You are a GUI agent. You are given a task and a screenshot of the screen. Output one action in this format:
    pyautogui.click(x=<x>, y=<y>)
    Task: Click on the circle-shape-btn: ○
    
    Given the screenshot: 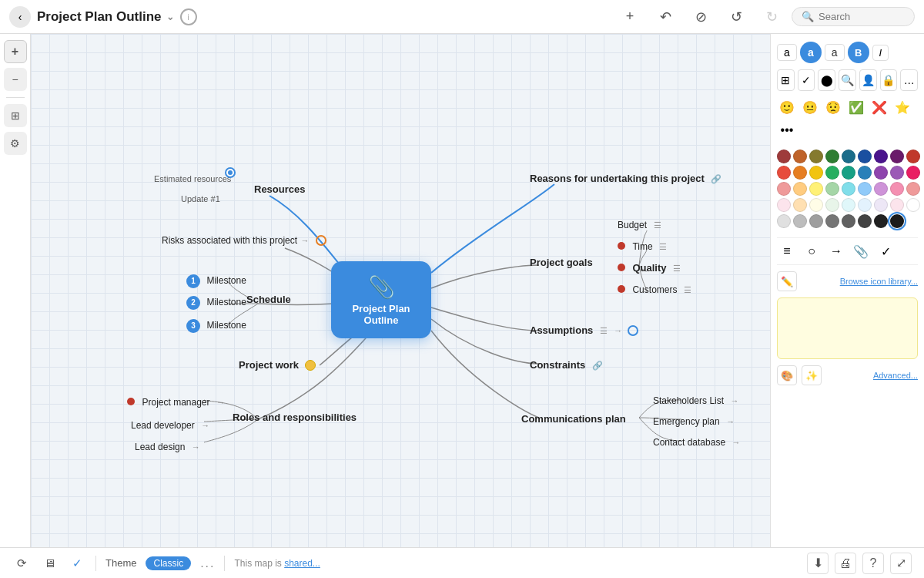 What is the action you would take?
    pyautogui.click(x=812, y=251)
    